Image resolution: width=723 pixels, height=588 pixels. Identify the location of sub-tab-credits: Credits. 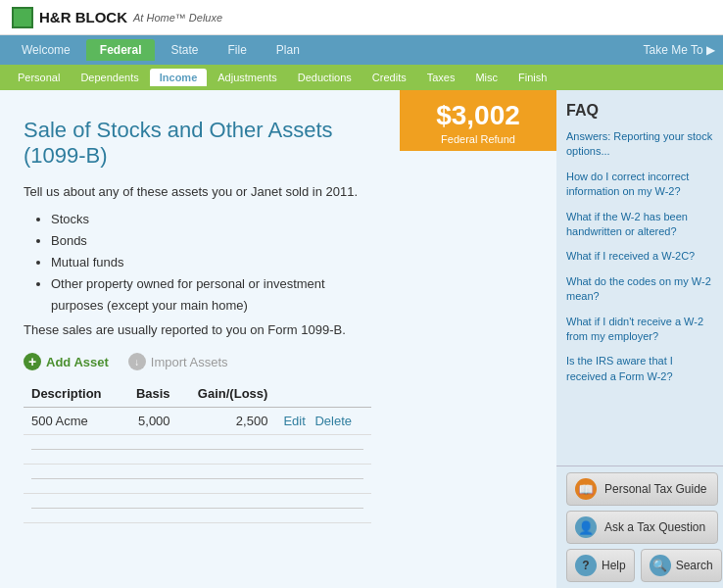
(390, 77).